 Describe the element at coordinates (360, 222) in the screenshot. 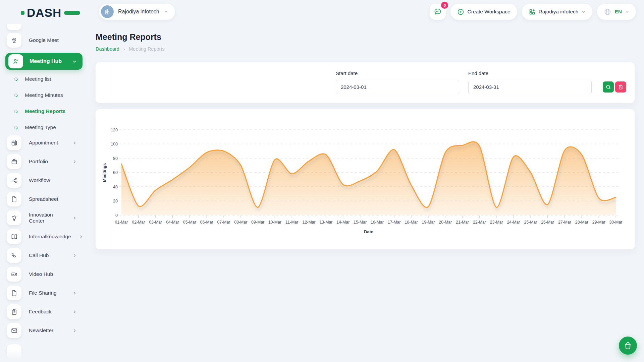

I see `svg-text: 15-Mar` at that location.